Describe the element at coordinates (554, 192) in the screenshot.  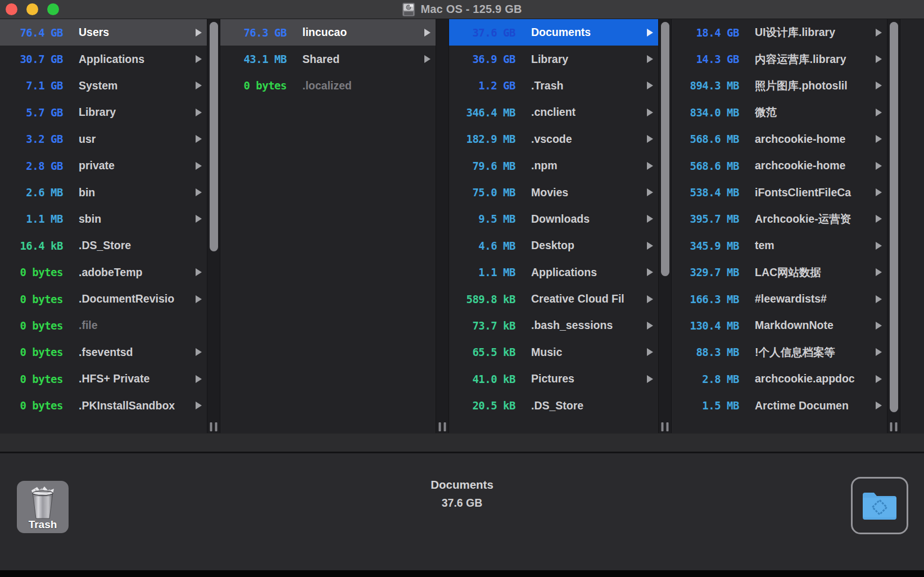
I see `file-row: 75.0 MBMovies` at that location.